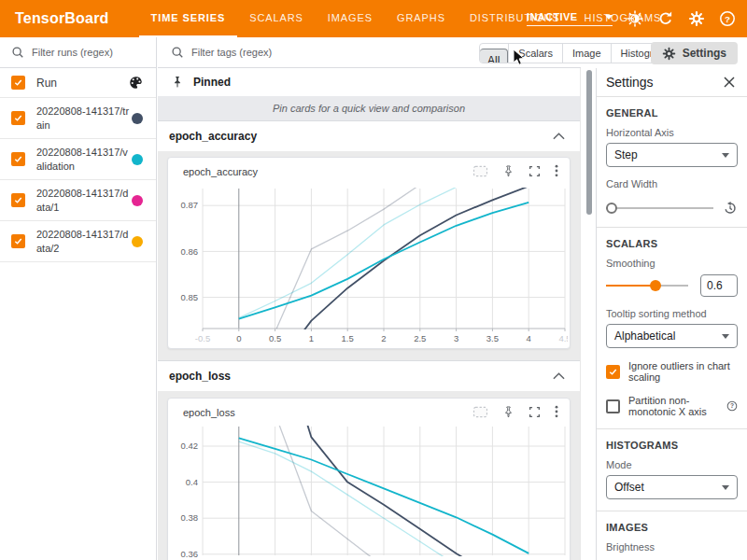 This screenshot has width=747, height=560. What do you see at coordinates (672, 133) in the screenshot?
I see `horizontal-axis-label: Horizontal Axis` at bounding box center [672, 133].